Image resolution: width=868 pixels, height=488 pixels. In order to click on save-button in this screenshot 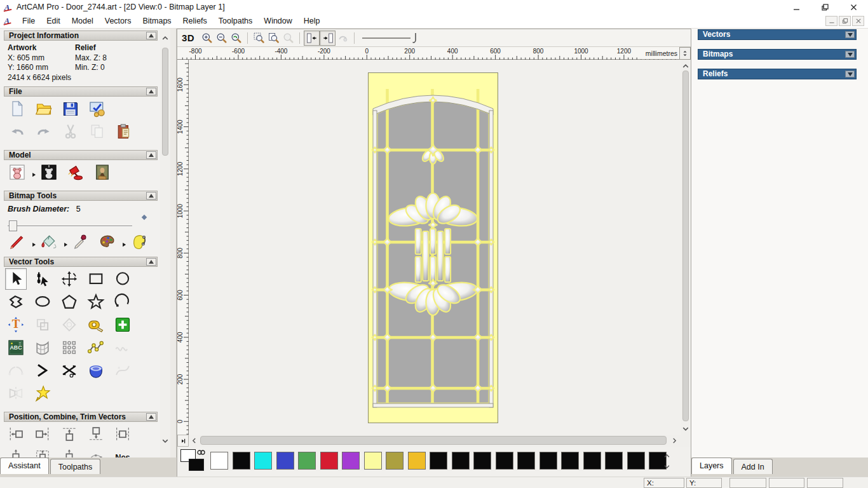, I will do `click(71, 109)`.